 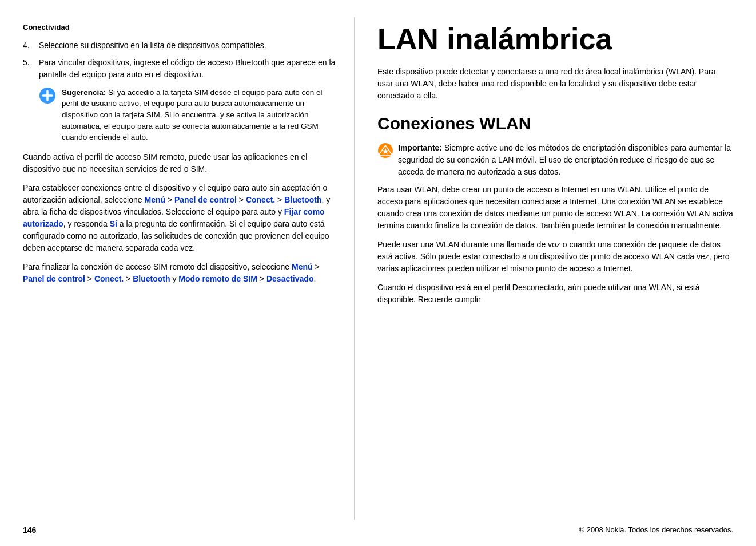 I want to click on page-number: 146, so click(x=30, y=530).